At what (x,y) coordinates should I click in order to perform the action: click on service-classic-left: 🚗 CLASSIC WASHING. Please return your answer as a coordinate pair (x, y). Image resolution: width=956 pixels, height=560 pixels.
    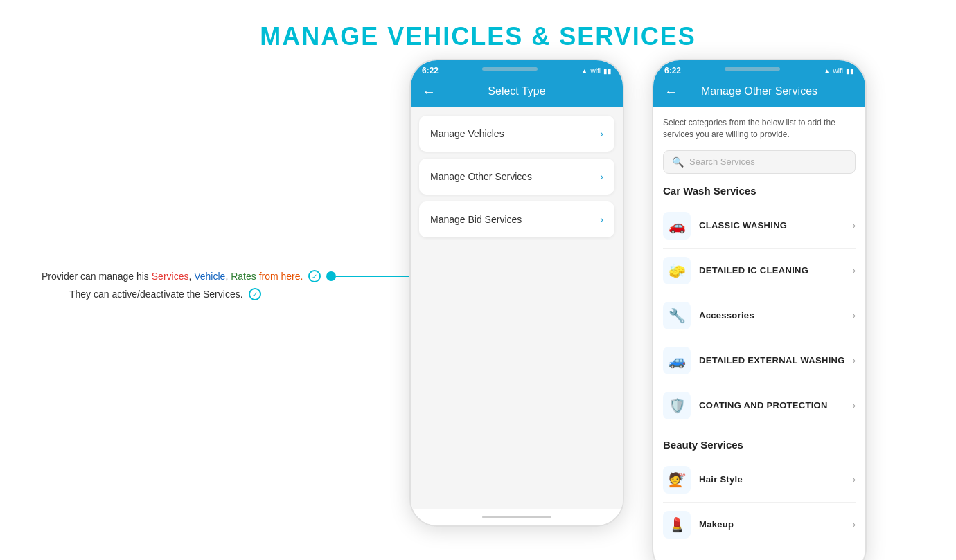
    Looking at the image, I should click on (725, 226).